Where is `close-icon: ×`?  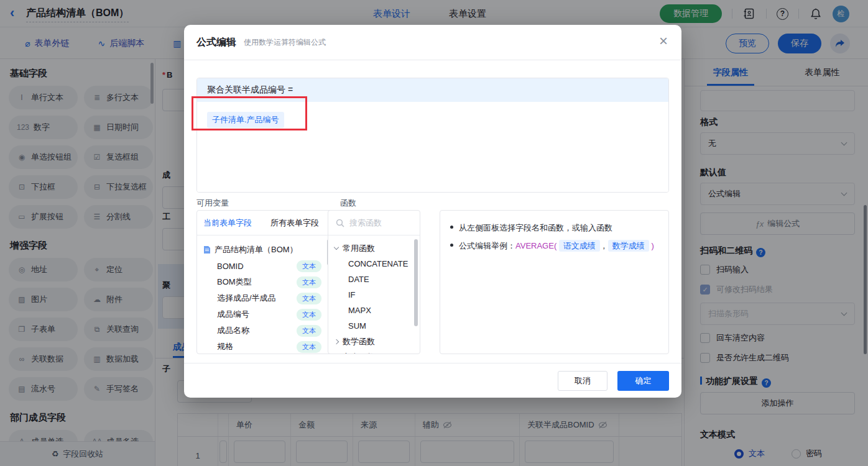 close-icon: × is located at coordinates (663, 41).